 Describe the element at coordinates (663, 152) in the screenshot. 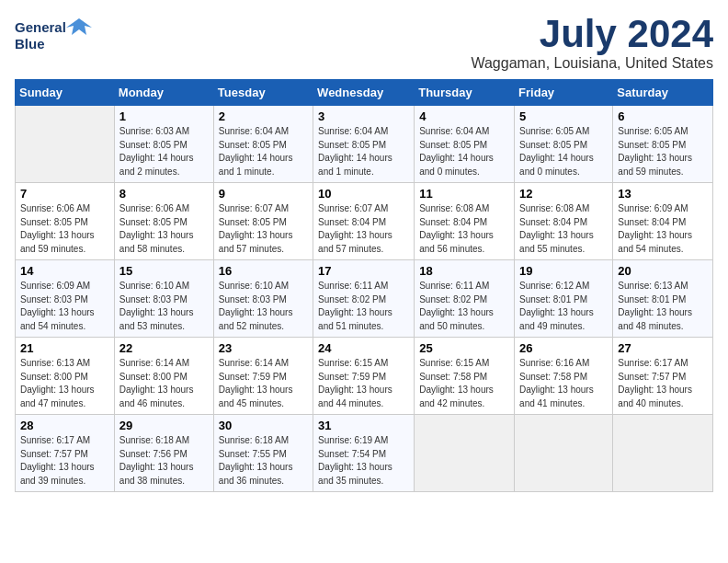

I see `day-info: Sunrise: 6:05 AM Sunset: 8:05 PM Dayligh…` at that location.